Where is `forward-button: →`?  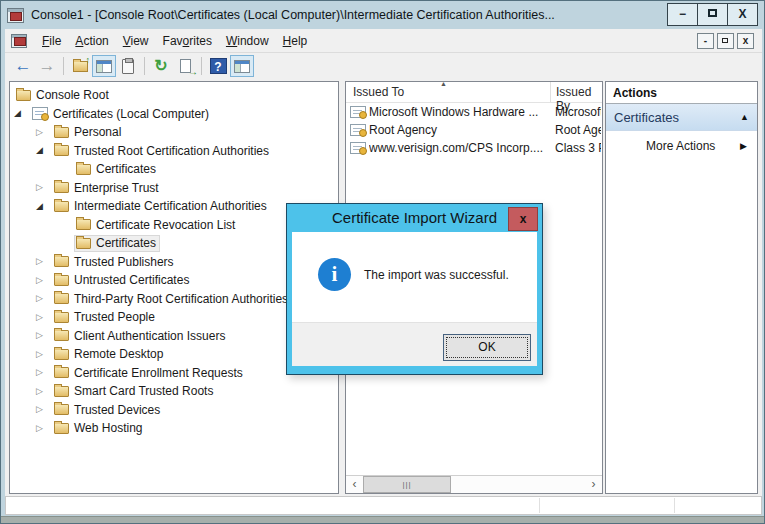
forward-button: → is located at coordinates (47, 66).